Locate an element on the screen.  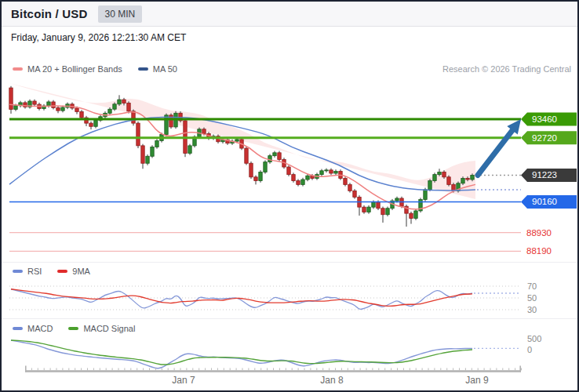
svg-text: Jan 9 is located at coordinates (477, 380).